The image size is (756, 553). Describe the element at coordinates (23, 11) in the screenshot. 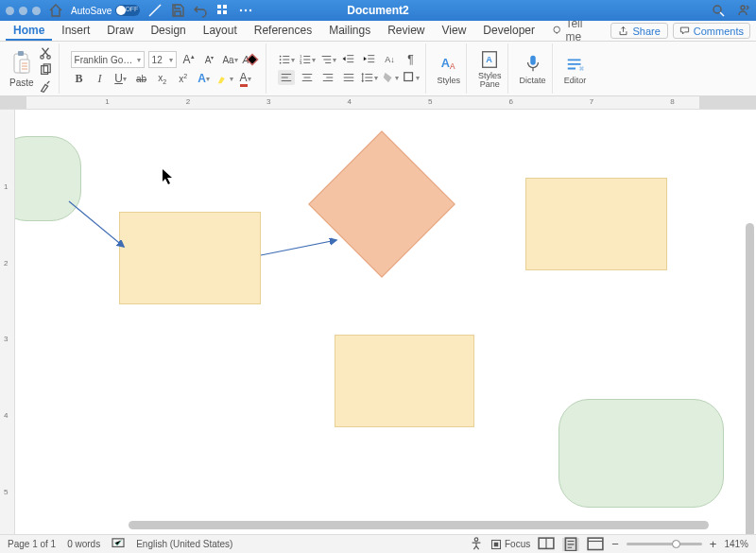

I see `minimize-dot` at that location.